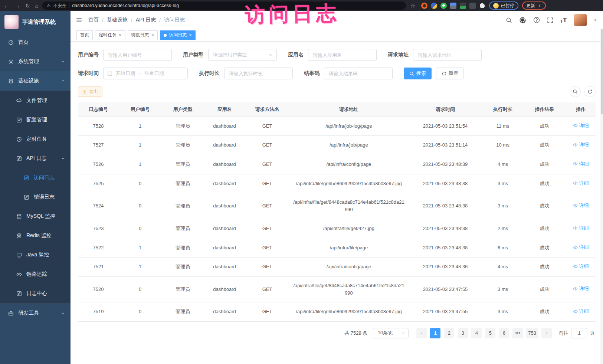 The width and height of the screenshot is (603, 364). I want to click on search-icon, so click(509, 20).